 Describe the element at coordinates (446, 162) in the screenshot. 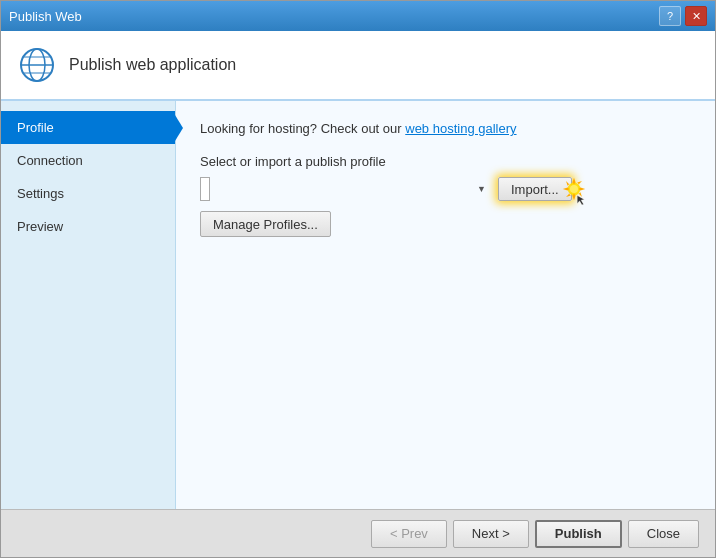

I see `select-label: Select or import a publish profile` at that location.